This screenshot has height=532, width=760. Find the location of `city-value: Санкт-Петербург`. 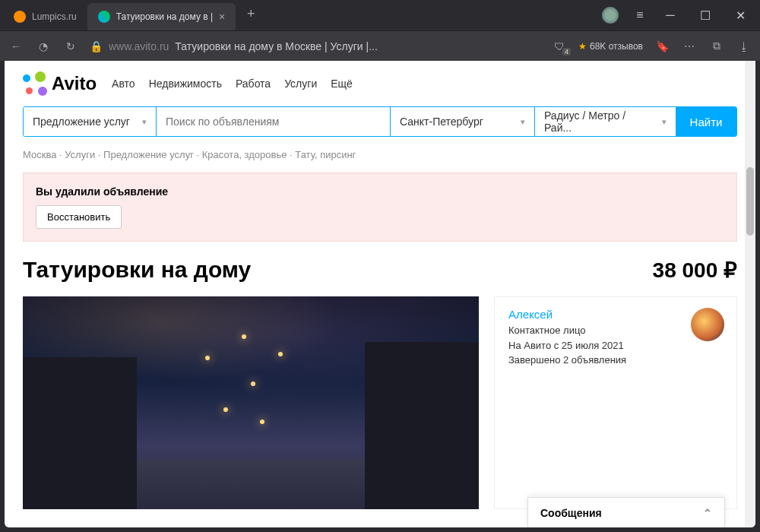

city-value: Санкт-Петербург is located at coordinates (442, 122).